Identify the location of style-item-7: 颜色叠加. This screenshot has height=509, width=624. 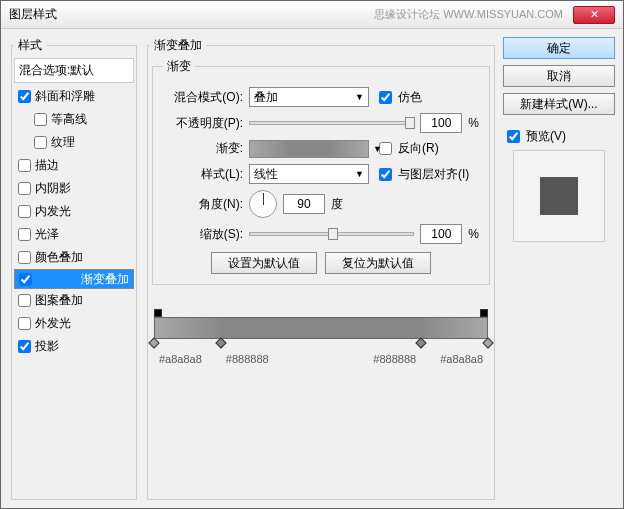
(74, 258).